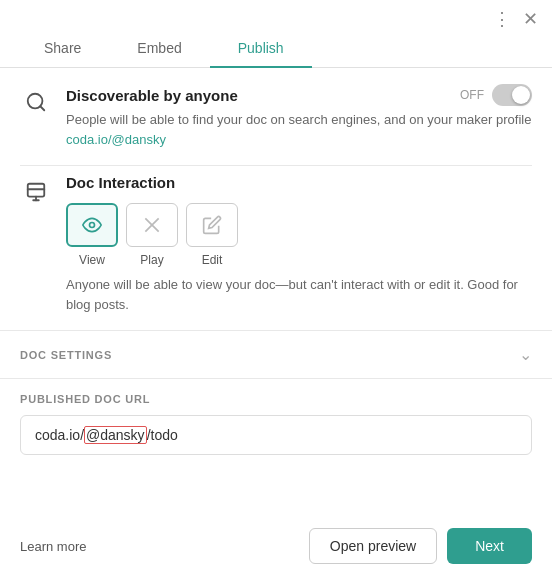  Describe the element at coordinates (212, 225) in the screenshot. I see `edit-icon-box` at that location.